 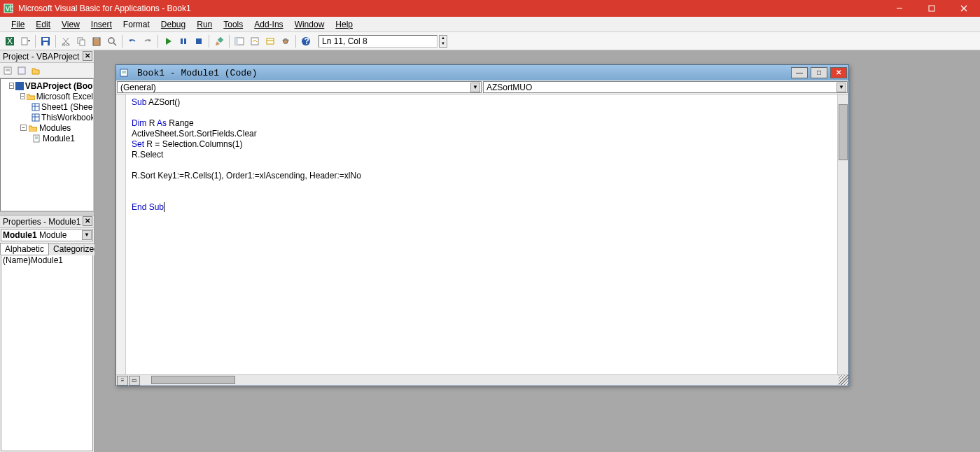 I want to click on main-toolbar: X ? Ln 11, Col 8 ▲▼, so click(x=490, y=41).